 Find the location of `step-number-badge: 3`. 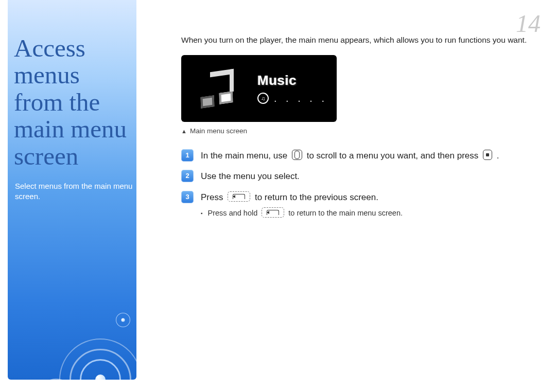

step-number-badge: 3 is located at coordinates (187, 197).